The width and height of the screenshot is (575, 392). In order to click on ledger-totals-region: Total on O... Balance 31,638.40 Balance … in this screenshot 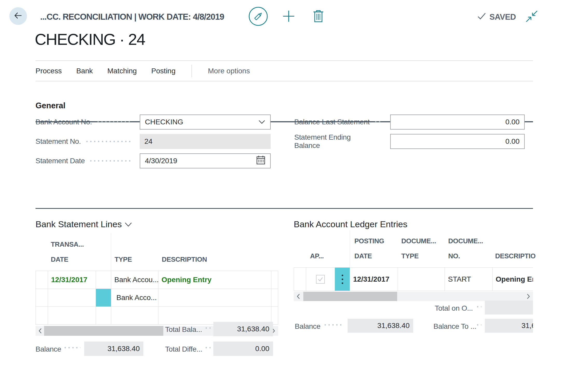, I will do `click(413, 319)`.